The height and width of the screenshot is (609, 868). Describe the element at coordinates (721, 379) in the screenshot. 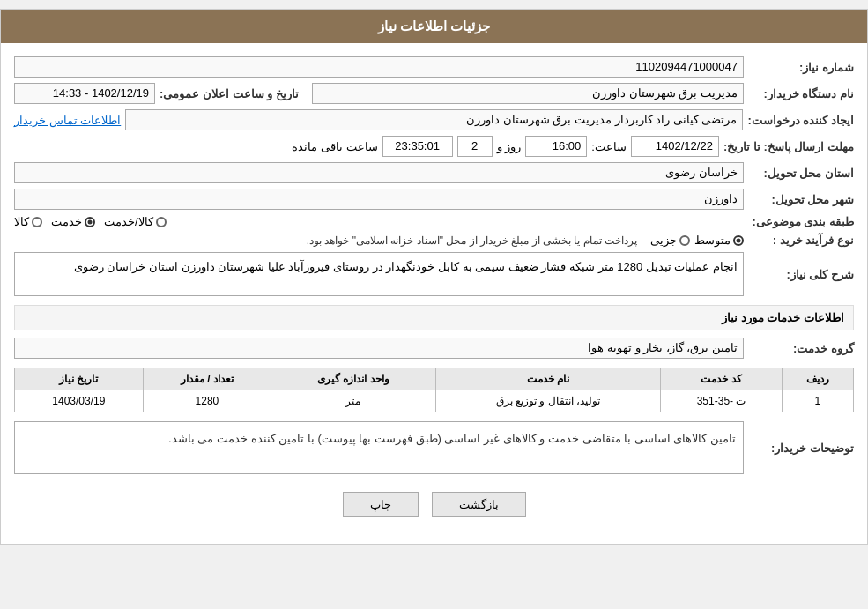

I see `col-code: کد خدمت` at that location.